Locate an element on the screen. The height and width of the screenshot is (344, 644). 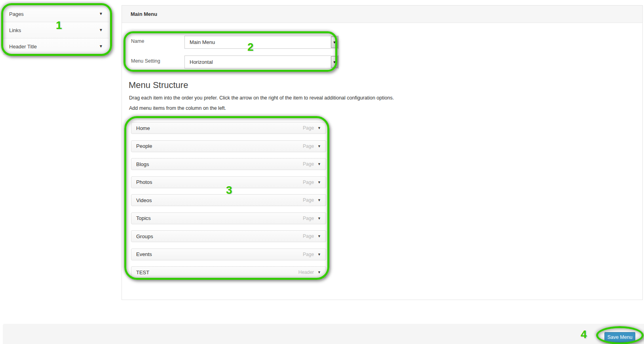
panel-header: Main Menu is located at coordinates (382, 14).